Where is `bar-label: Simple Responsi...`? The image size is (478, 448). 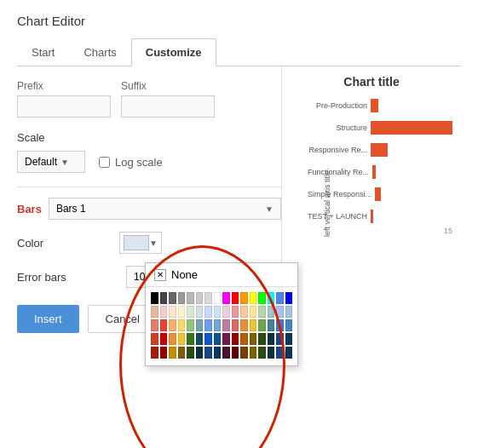 bar-label: Simple Responsi... is located at coordinates (339, 194).